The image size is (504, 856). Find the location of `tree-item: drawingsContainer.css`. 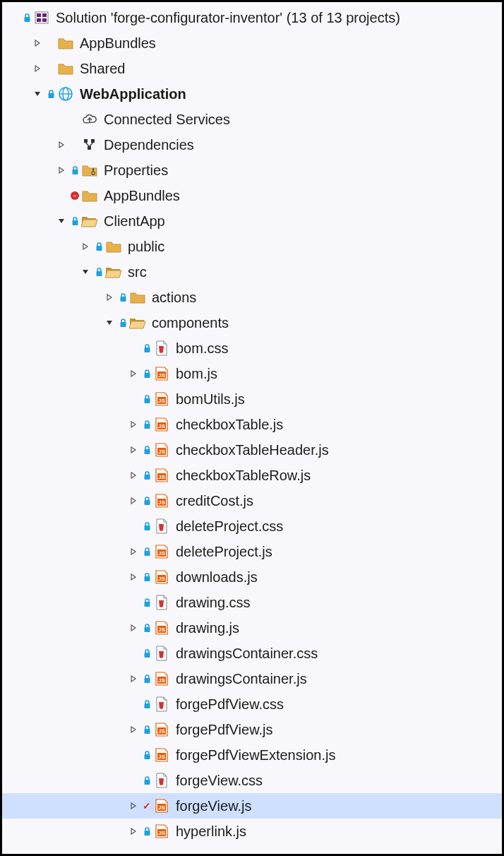

tree-item: drawingsContainer.css is located at coordinates (252, 653).